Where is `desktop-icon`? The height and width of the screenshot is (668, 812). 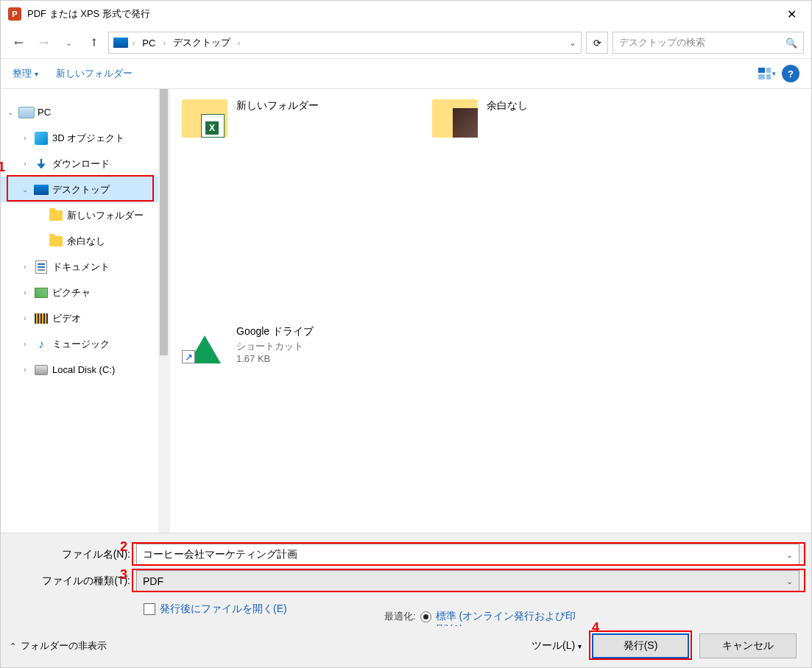 desktop-icon is located at coordinates (41, 190).